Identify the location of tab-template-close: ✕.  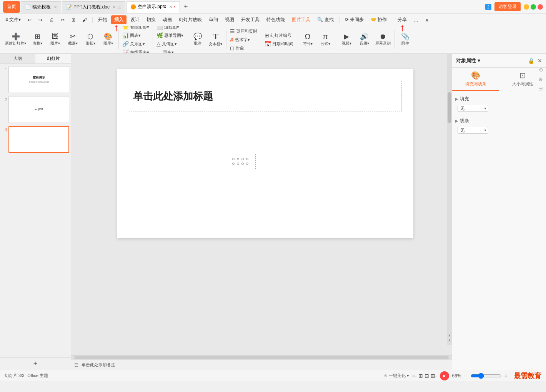
(55, 7).